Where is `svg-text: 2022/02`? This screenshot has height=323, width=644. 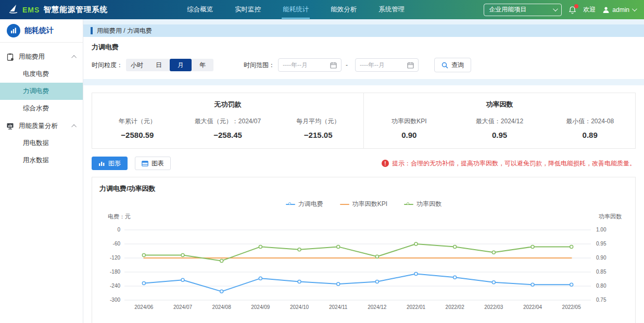
svg-text: 2022/02 is located at coordinates (455, 307).